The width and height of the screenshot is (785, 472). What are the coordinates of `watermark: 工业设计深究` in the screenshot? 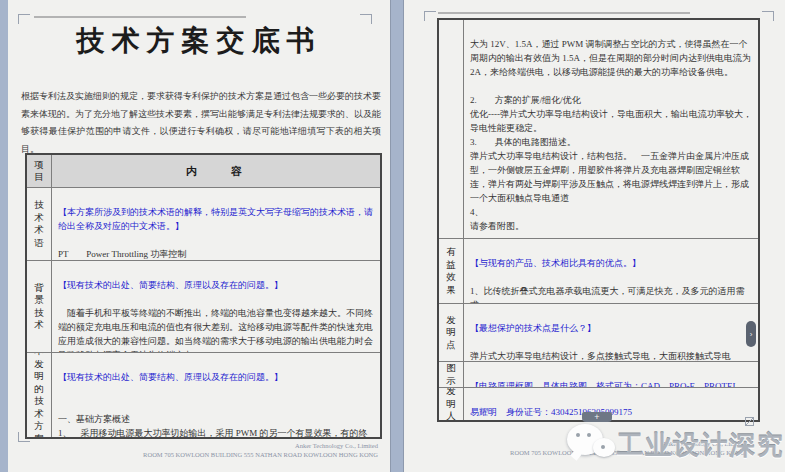 It's located at (674, 445).